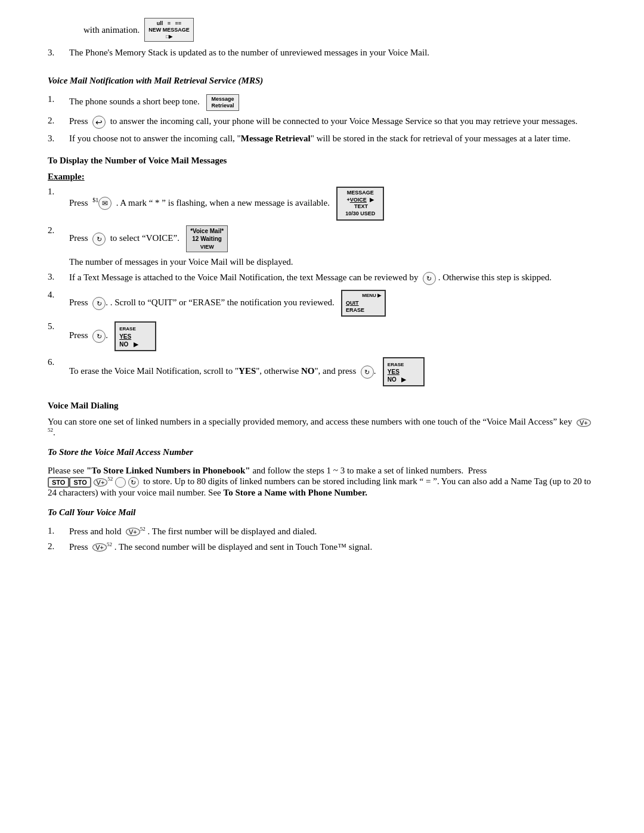 The height and width of the screenshot is (833, 644). I want to click on call-title: To Call Your Voice Mail, so click(322, 513).